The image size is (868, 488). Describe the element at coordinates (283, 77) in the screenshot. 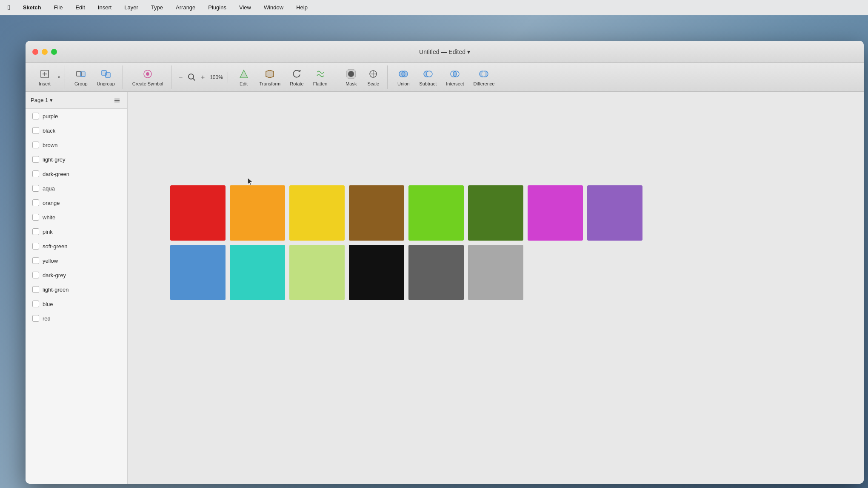

I see `toolbar-group-edit: Edit Transform` at that location.